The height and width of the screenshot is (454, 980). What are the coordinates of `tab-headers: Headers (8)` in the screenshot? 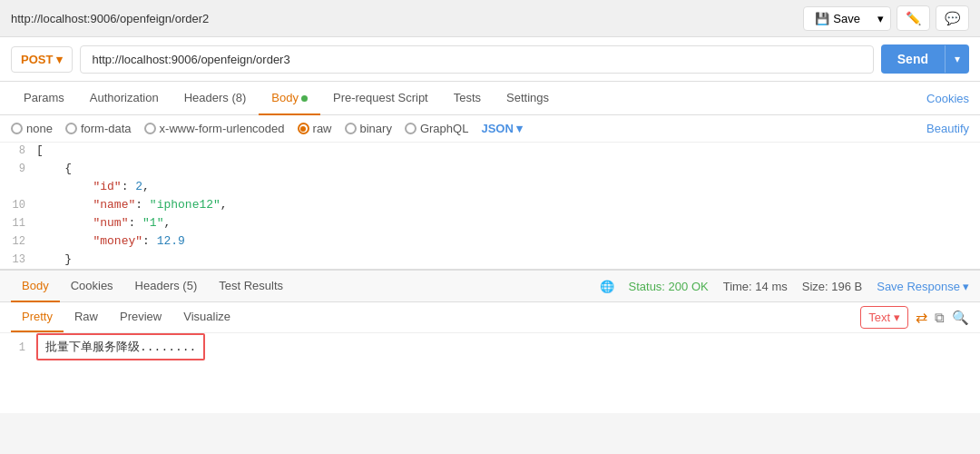 It's located at (216, 98).